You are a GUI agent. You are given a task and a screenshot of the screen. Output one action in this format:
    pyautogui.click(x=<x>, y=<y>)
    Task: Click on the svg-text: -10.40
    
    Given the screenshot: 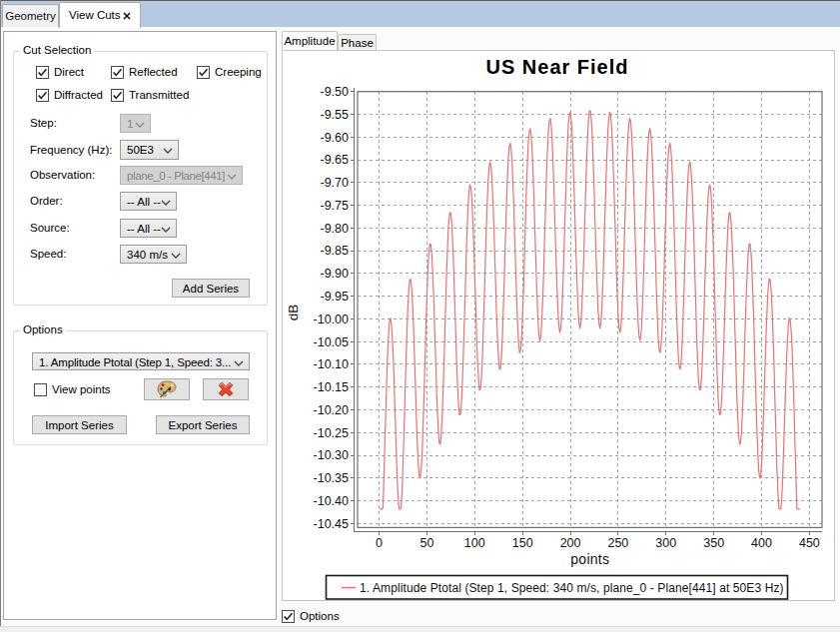 What is the action you would take?
    pyautogui.click(x=332, y=501)
    